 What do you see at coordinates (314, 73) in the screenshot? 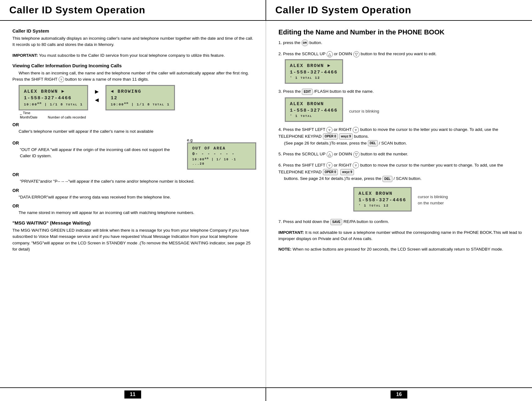
I see `lcd-s2-l2: 1-558-327-4466` at bounding box center [314, 73].